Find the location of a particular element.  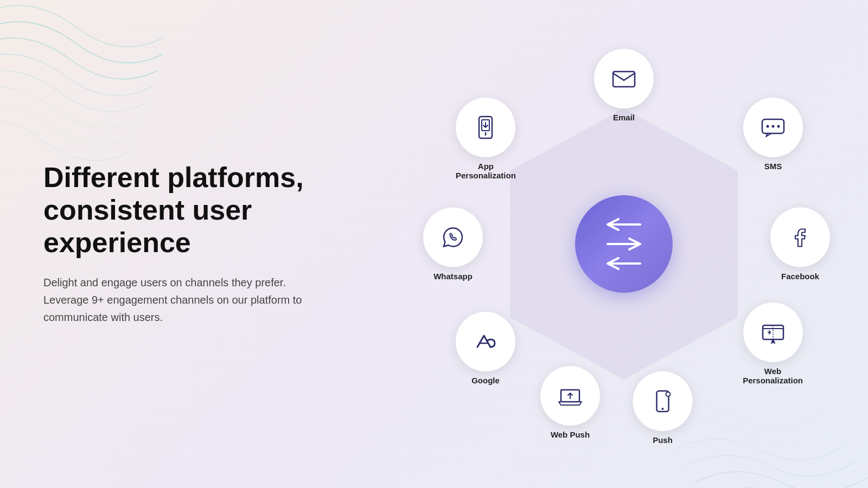

sms-icon is located at coordinates (773, 127).